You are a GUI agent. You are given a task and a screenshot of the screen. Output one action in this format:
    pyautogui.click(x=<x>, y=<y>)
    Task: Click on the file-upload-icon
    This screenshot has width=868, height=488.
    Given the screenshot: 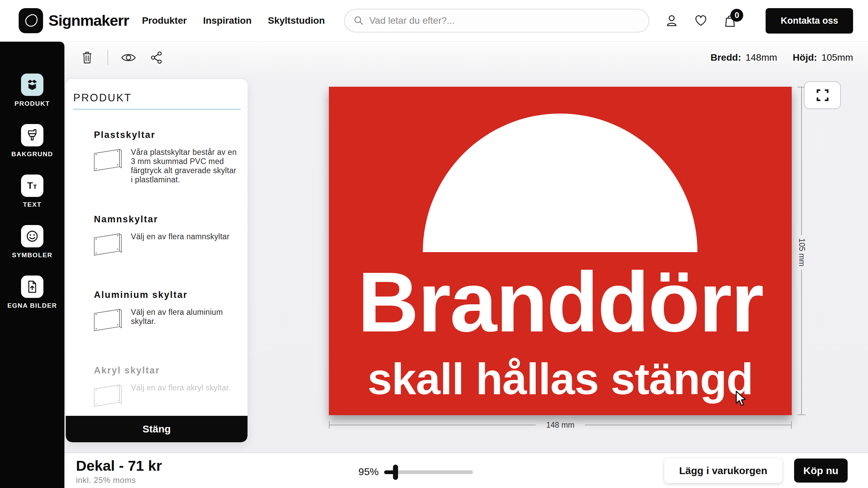 What is the action you would take?
    pyautogui.click(x=32, y=287)
    